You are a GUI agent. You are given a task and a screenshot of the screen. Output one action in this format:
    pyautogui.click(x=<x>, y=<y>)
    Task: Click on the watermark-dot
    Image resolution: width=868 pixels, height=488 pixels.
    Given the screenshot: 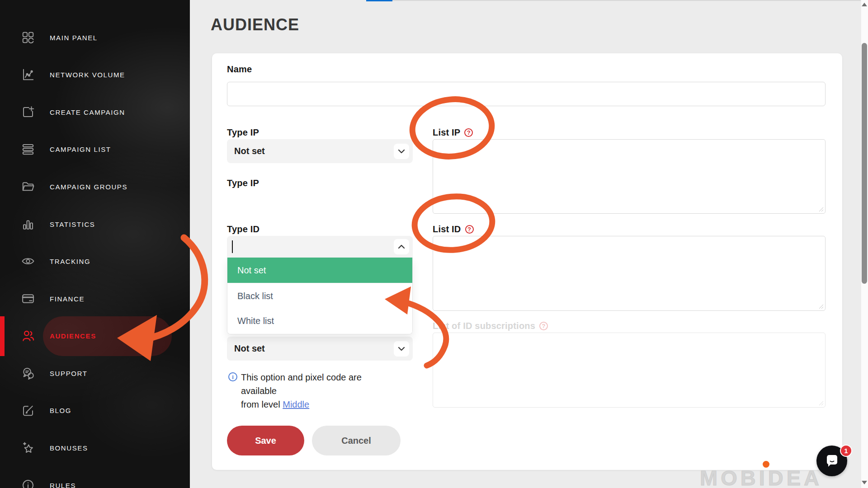 What is the action you would take?
    pyautogui.click(x=766, y=465)
    